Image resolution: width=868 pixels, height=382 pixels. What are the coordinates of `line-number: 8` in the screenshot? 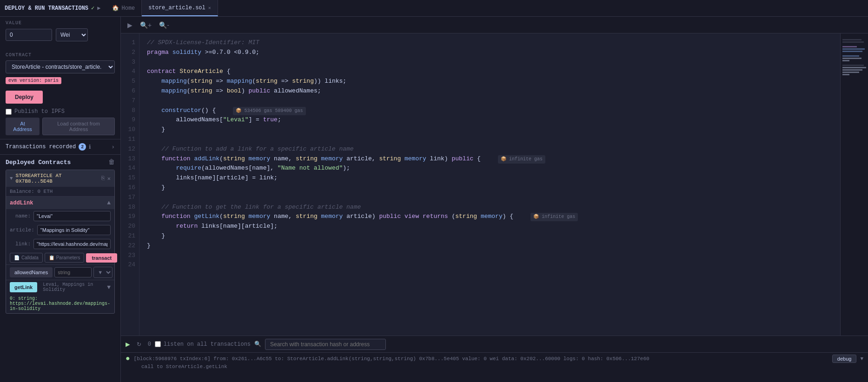 It's located at (130, 111).